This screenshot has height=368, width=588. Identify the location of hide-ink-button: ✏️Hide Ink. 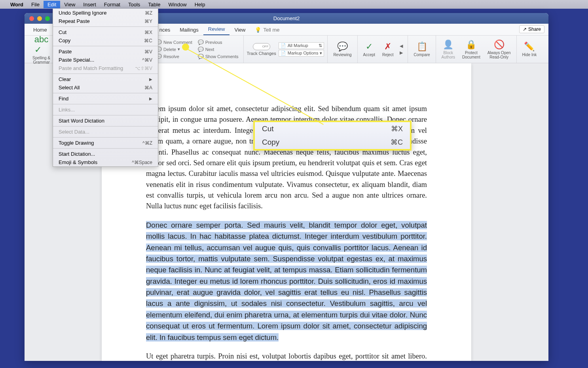
(529, 49).